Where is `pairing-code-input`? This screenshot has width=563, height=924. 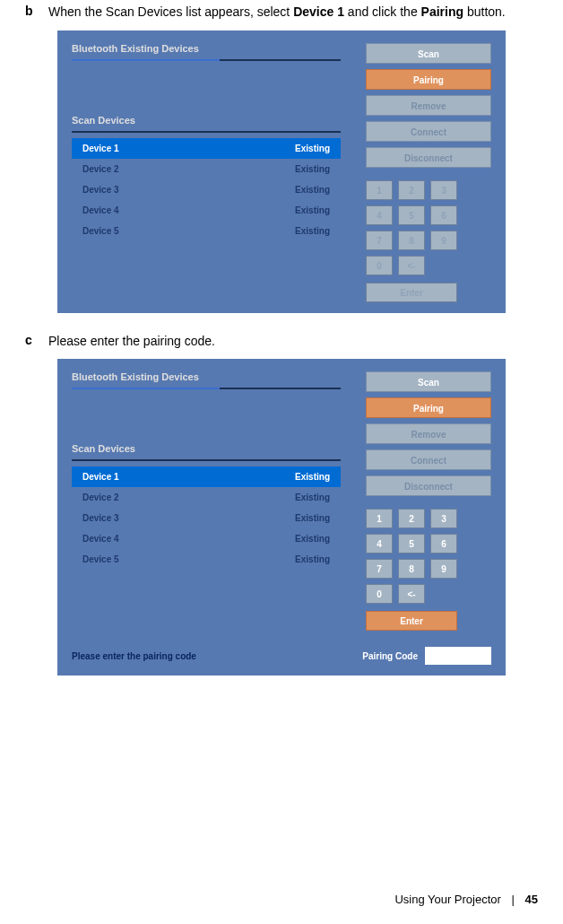 pairing-code-input is located at coordinates (458, 656).